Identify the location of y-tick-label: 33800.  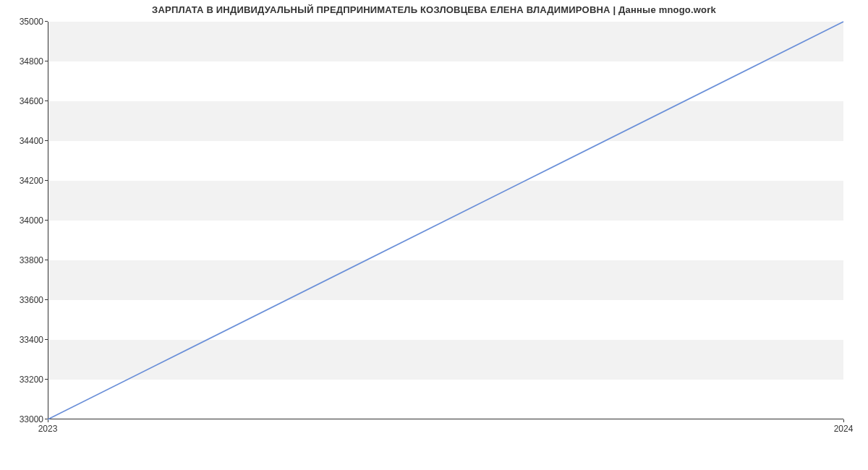
(24, 260).